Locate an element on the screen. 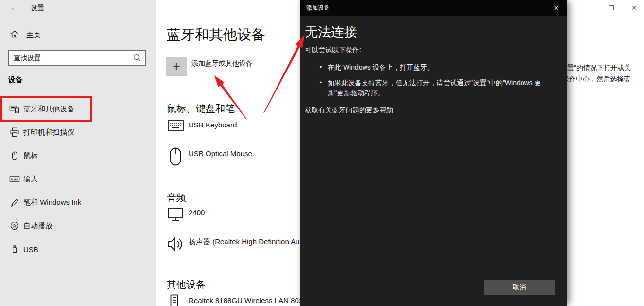  sidebar-item-autoplay: 自动播放 is located at coordinates (78, 226).